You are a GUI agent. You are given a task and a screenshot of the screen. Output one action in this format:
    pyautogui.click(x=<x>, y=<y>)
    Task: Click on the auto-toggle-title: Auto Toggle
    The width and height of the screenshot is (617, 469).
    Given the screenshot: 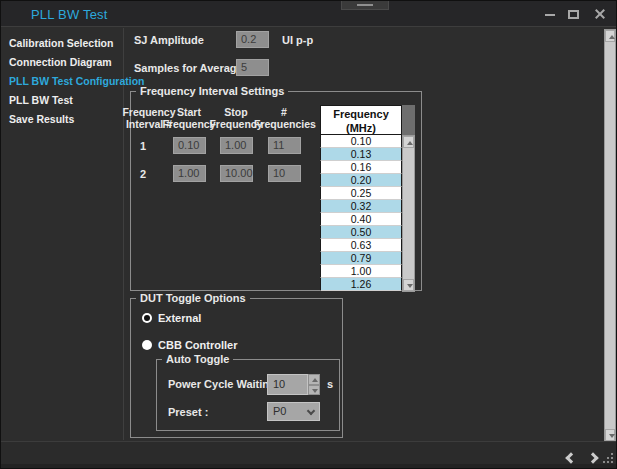 What is the action you would take?
    pyautogui.click(x=198, y=359)
    